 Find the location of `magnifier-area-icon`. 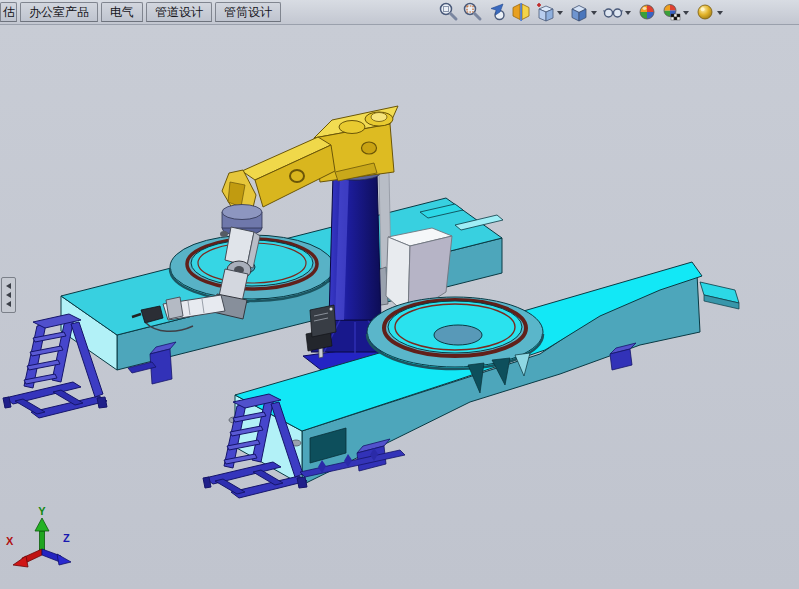

magnifier-area-icon is located at coordinates (473, 12).